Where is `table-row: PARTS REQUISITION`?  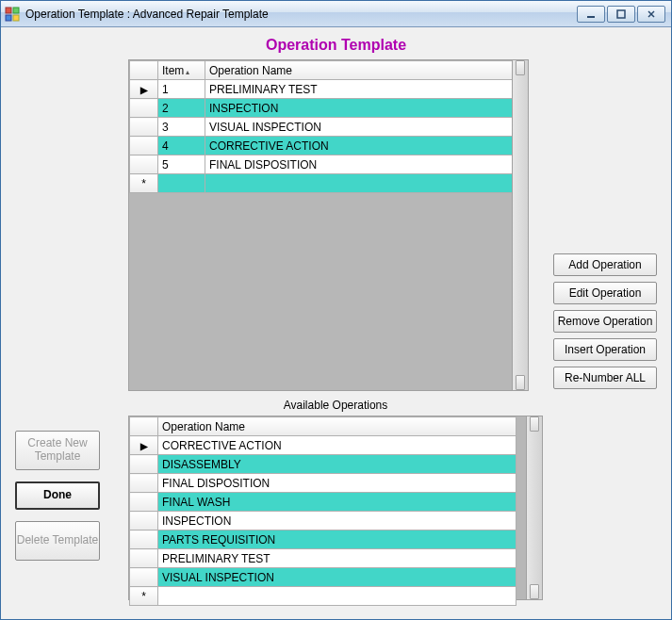 table-row: PARTS REQUISITION is located at coordinates (323, 540).